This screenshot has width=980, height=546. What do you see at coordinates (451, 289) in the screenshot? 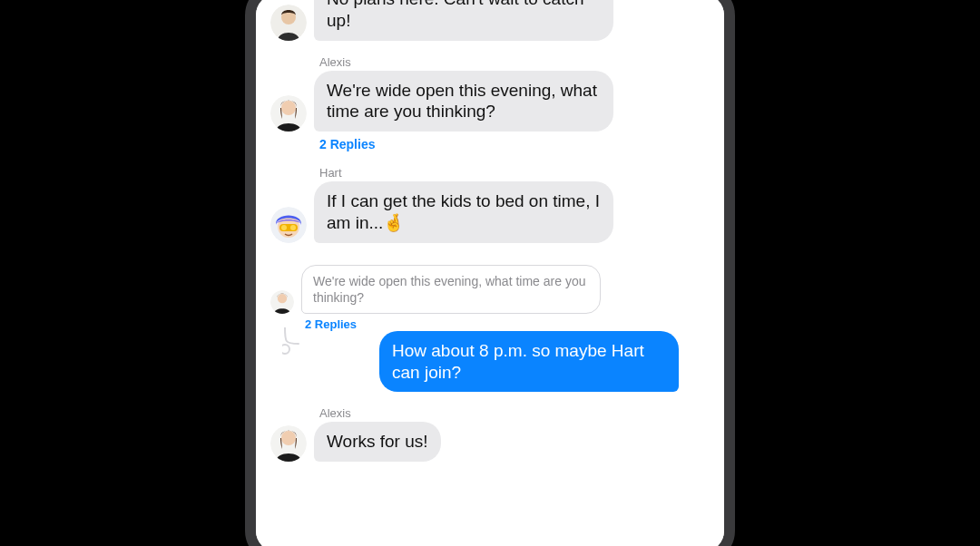
I see `quoted-message-bubble: We're wide open this evening, what time …` at bounding box center [451, 289].